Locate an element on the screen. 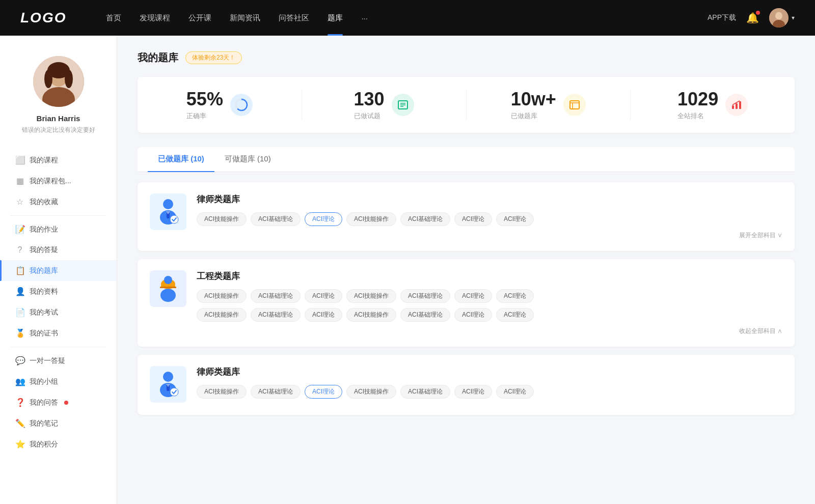 The height and width of the screenshot is (504, 815). tags-row-lawyer-1: ACI技能操作 ACI基础理论 ACI理论 ACI技能操作 ACI基础理论 AC… is located at coordinates (490, 219).